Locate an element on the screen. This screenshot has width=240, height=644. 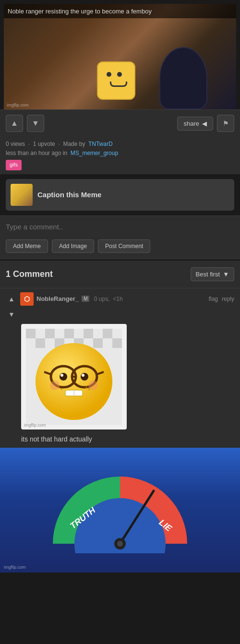
views-count: 0 views is located at coordinates (15, 144).